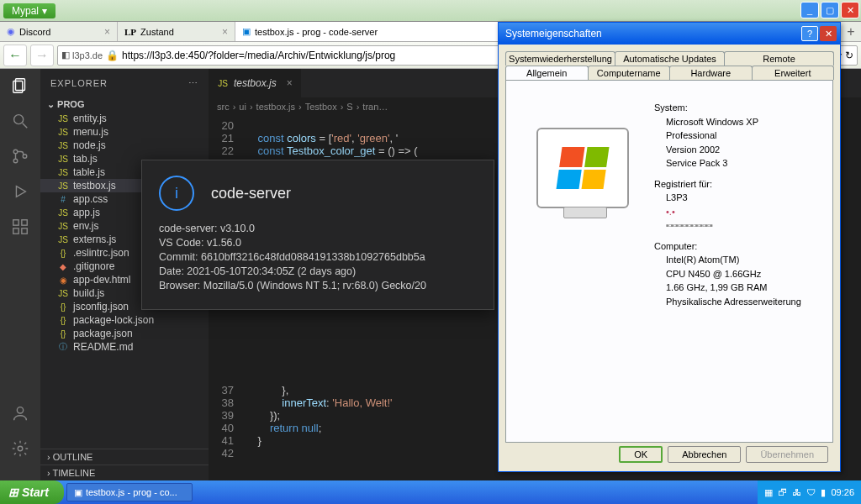  I want to click on git-icon: ◆, so click(63, 267).